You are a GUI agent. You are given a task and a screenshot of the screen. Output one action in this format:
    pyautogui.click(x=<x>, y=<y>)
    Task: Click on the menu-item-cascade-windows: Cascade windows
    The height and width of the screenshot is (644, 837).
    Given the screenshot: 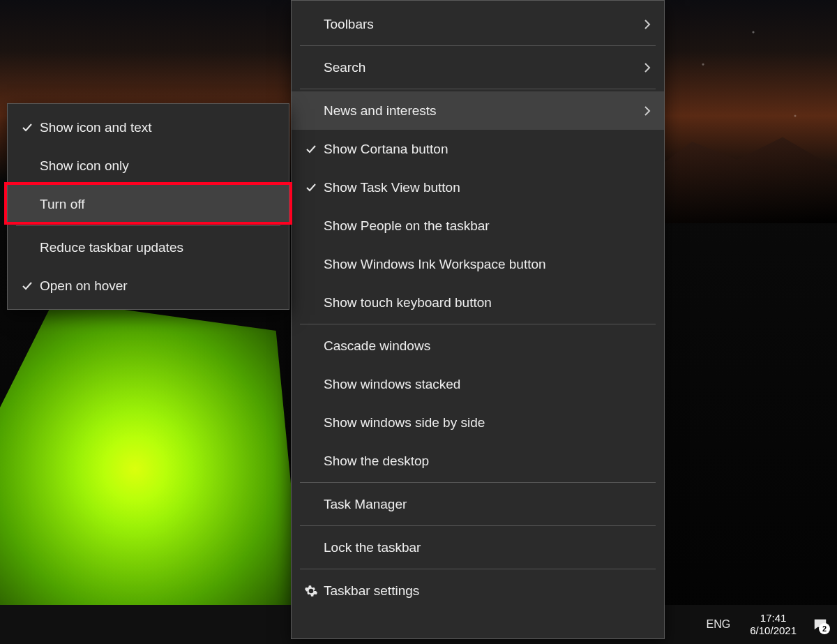 What is the action you would take?
    pyautogui.click(x=478, y=346)
    